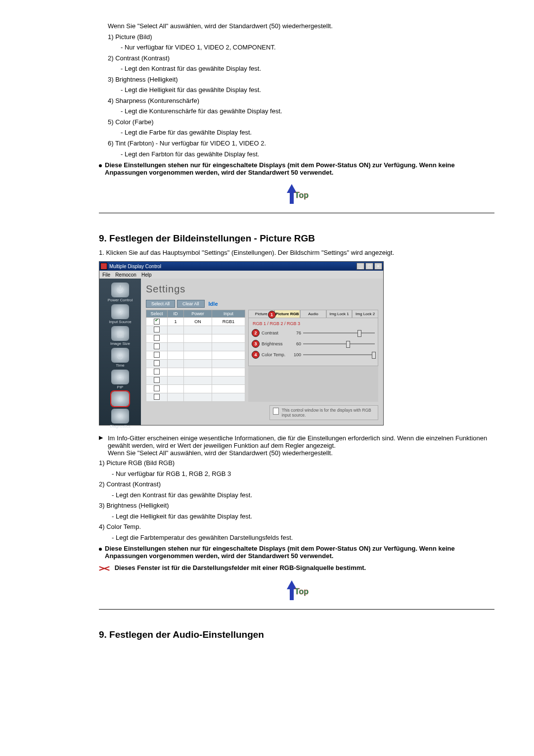  I want to click on power-on-note: Diese Einstellungen stehen nur für einge…, so click(300, 169).